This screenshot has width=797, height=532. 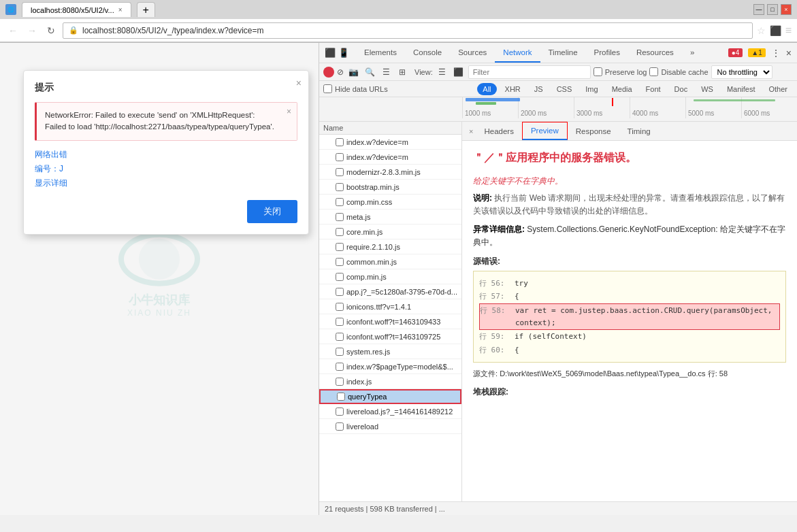 What do you see at coordinates (472, 53) in the screenshot?
I see `tab-sources: Sources` at bounding box center [472, 53].